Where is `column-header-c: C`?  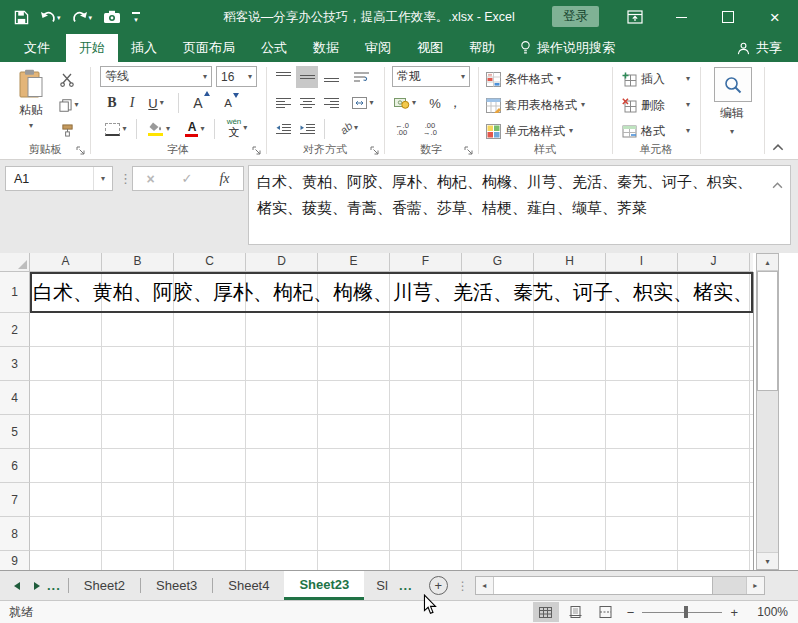
column-header-c: C is located at coordinates (210, 262).